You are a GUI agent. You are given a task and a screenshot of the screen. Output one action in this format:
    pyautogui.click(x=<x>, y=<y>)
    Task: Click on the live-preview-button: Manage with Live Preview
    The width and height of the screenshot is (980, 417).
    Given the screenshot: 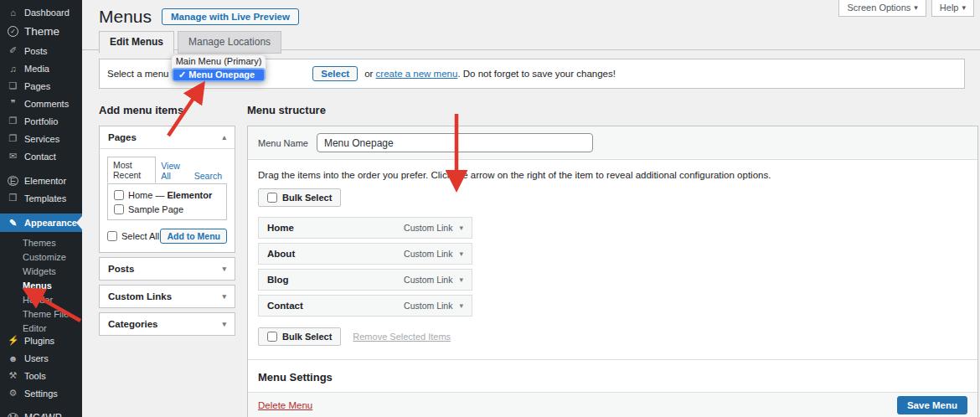 What is the action you would take?
    pyautogui.click(x=230, y=17)
    